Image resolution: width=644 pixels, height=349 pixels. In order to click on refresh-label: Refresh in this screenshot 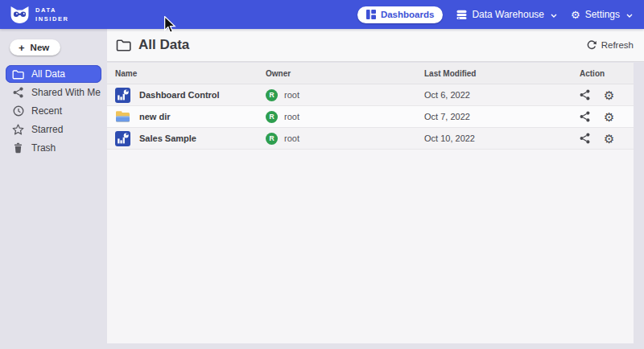, I will do `click(617, 45)`.